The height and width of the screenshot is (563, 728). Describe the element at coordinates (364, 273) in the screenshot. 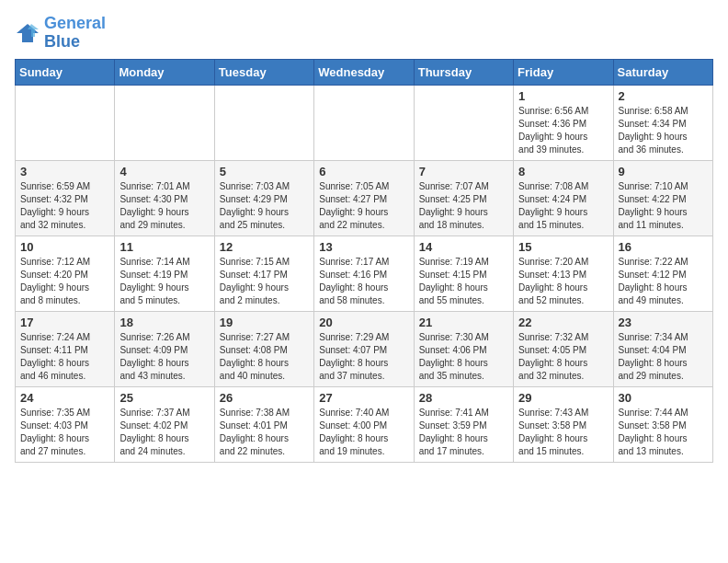

I see `calendar-week-row: 10Sunrise: 7:12 AM Sunset: 4:20 PM Dayli…` at that location.